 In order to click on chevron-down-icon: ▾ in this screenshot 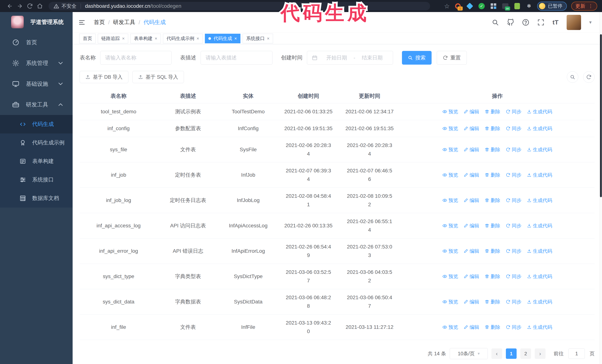, I will do `click(591, 22)`.